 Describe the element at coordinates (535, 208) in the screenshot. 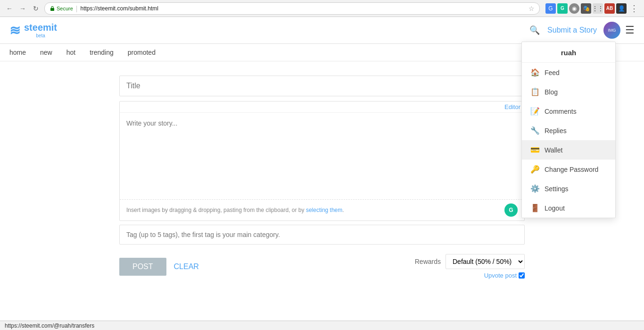

I see `logout-icon: 🚪` at that location.